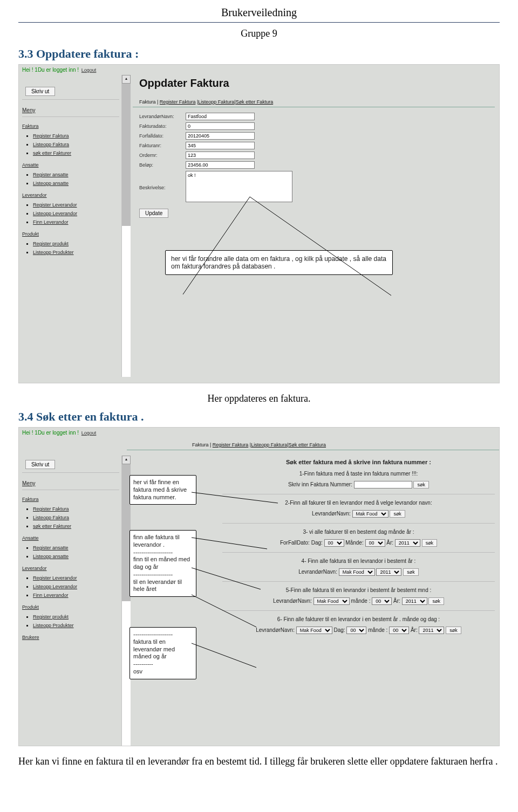 The image size is (518, 812). What do you see at coordinates (340, 630) in the screenshot?
I see `s6-dag-lbl: Dag:` at bounding box center [340, 630].